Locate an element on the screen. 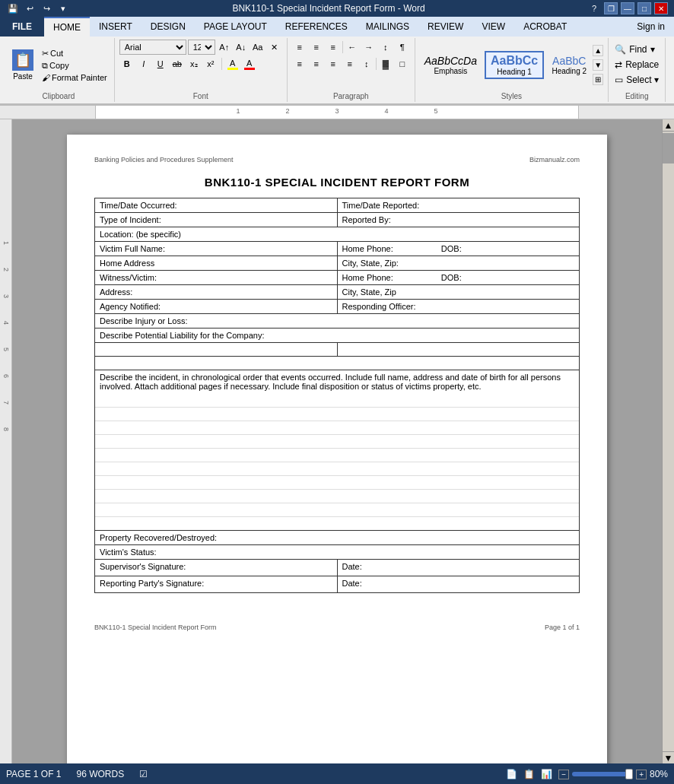 Image resolution: width=674 pixels, height=784 pixels. ribbon: FILE HOME INSERT DESIGN PAGE LAYOUT REFE… is located at coordinates (337, 61).